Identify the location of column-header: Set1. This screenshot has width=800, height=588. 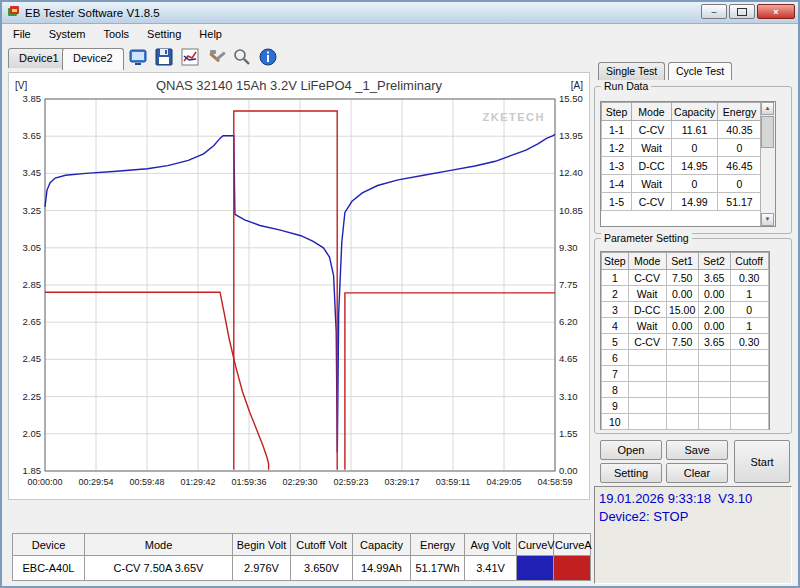
(682, 262).